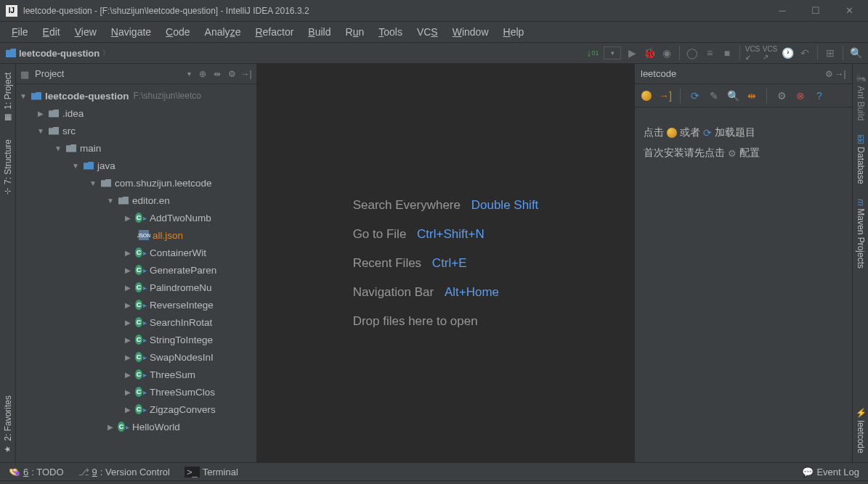 This screenshot has height=484, width=868. What do you see at coordinates (137, 340) in the screenshot?
I see `tree-file: ▶ C▸ StringToIntege` at bounding box center [137, 340].